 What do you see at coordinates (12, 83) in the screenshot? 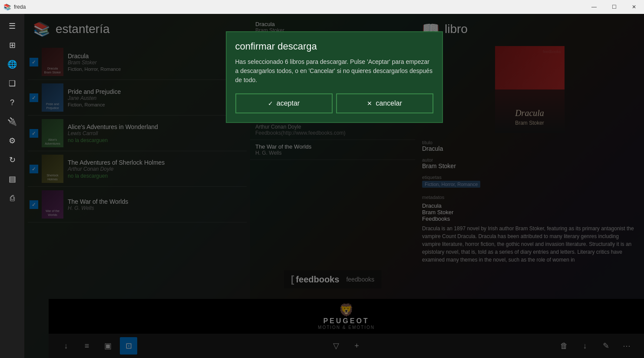
I see `sidebar-item-collections: ❑` at bounding box center [12, 83].